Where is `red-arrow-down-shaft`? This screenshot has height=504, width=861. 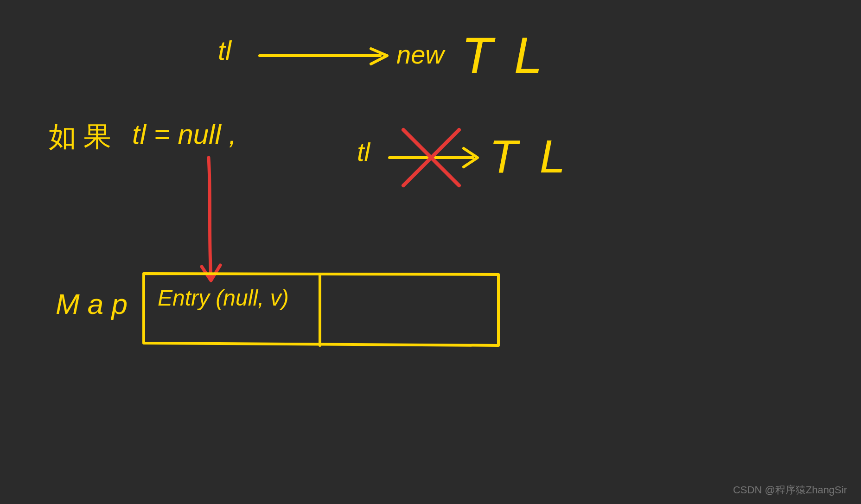
red-arrow-down-shaft is located at coordinates (210, 217).